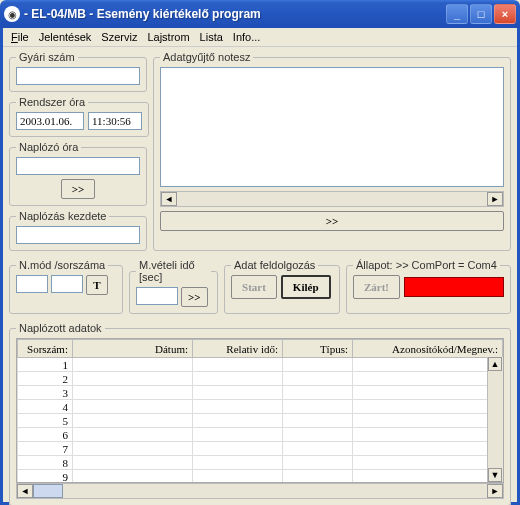 The image size is (520, 505). Describe the element at coordinates (235, 14) in the screenshot. I see `window-title: - EL-04/MB - Esemény kiértékelő program` at that location.